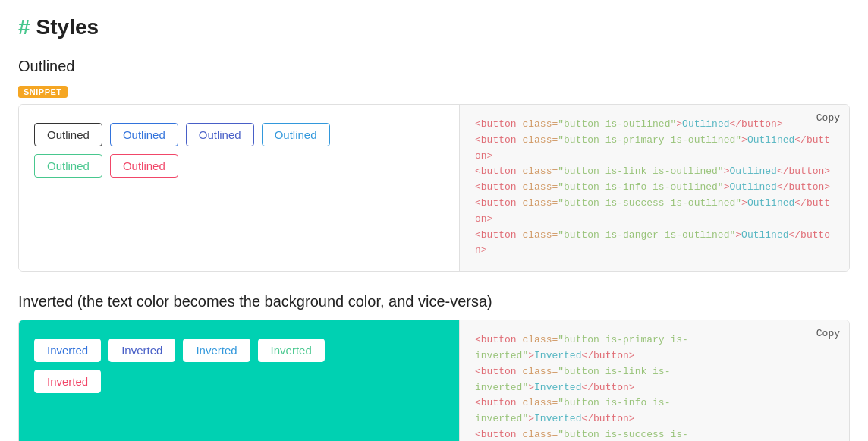 The image size is (868, 441). I want to click on inverted-copy-button: Copy, so click(829, 334).